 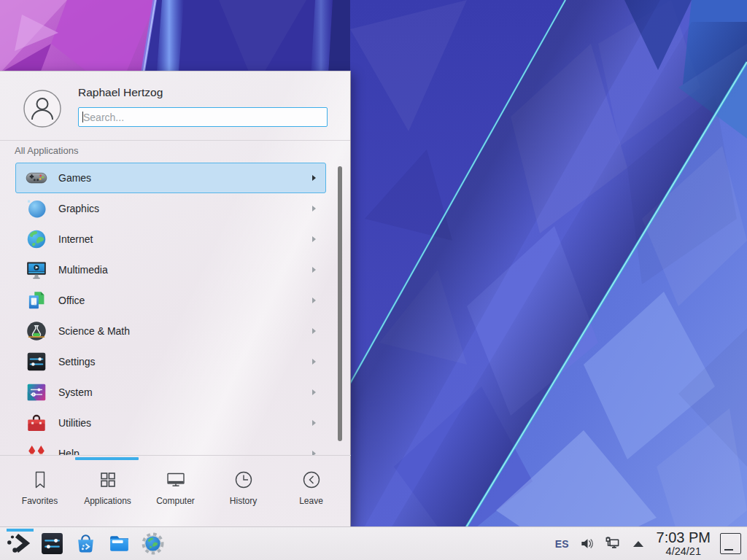 What do you see at coordinates (311, 491) in the screenshot?
I see `tab-leave: Leave` at bounding box center [311, 491].